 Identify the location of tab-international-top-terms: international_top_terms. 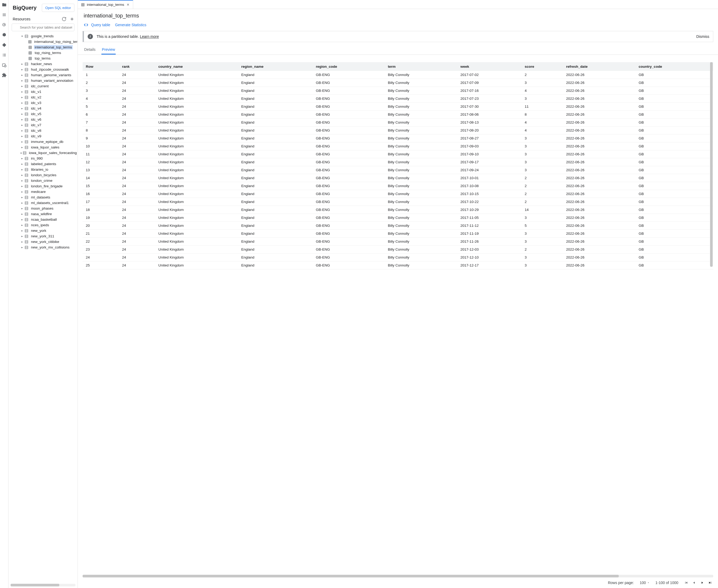
(106, 4).